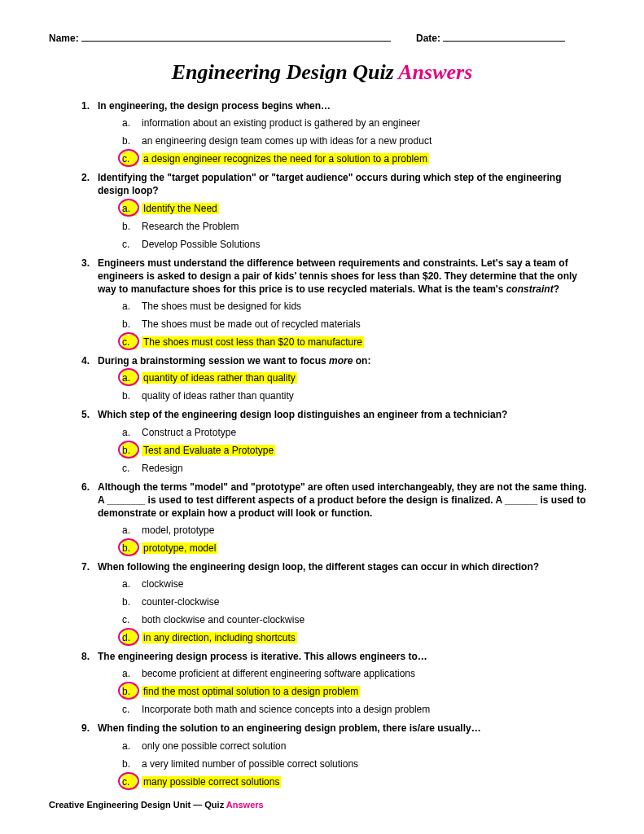  Describe the element at coordinates (250, 764) in the screenshot. I see `choice-text: a very limited number of possible correc…` at that location.